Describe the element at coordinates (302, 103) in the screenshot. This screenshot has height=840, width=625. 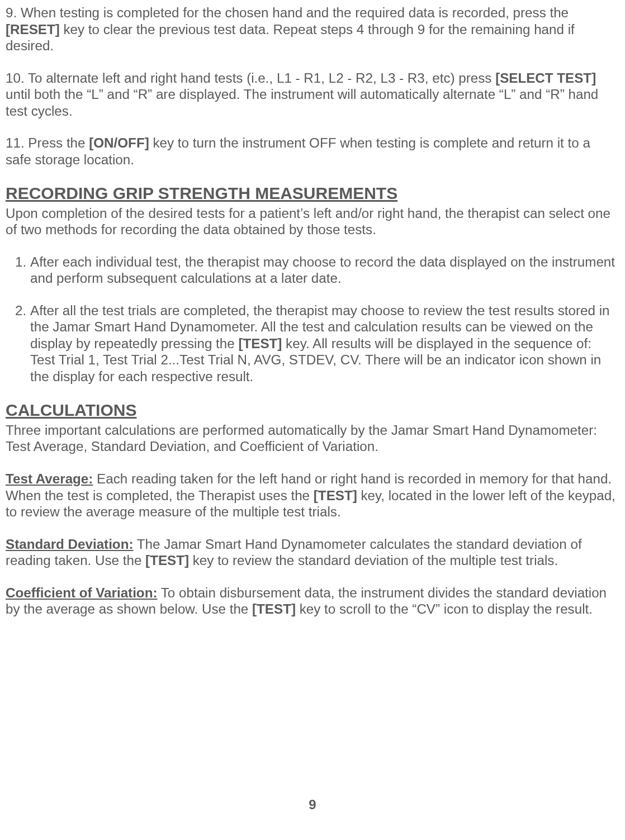
I see `step-10-post: until both the “L” and “R” are displayed…` at that location.